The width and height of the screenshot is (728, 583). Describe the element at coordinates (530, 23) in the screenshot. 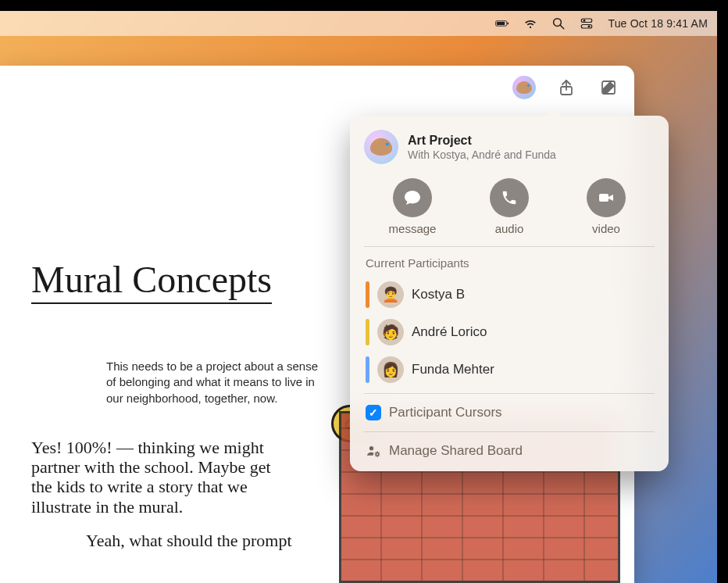

I see `wifi-icon` at that location.